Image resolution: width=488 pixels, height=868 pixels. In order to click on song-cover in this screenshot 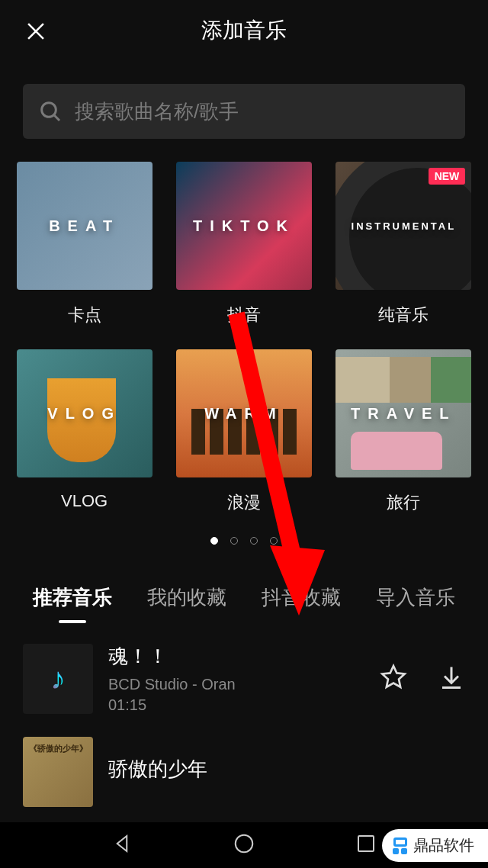, I will do `click(58, 679)`.